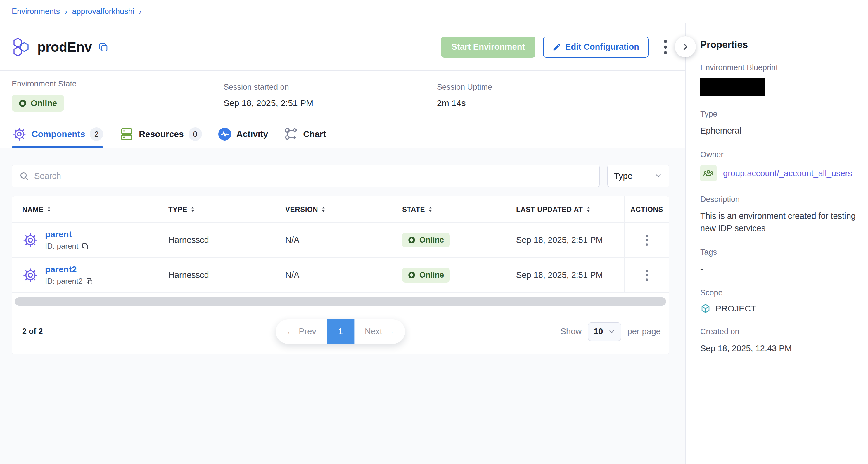 The width and height of the screenshot is (868, 464). What do you see at coordinates (598, 332) in the screenshot?
I see `page-size-value: 10` at bounding box center [598, 332].